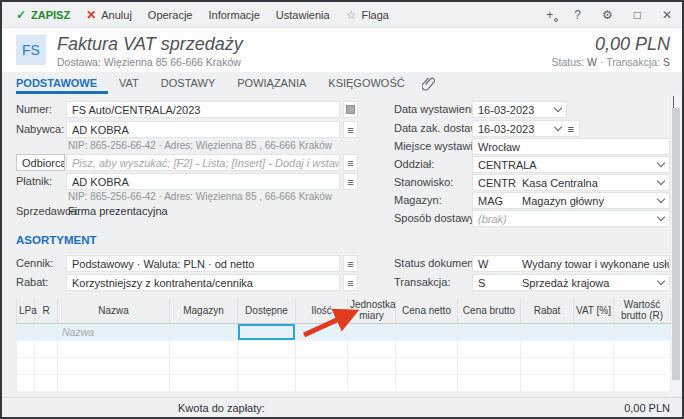  Describe the element at coordinates (303, 15) in the screenshot. I see `menu-ustawienia: Ustawienia` at that location.